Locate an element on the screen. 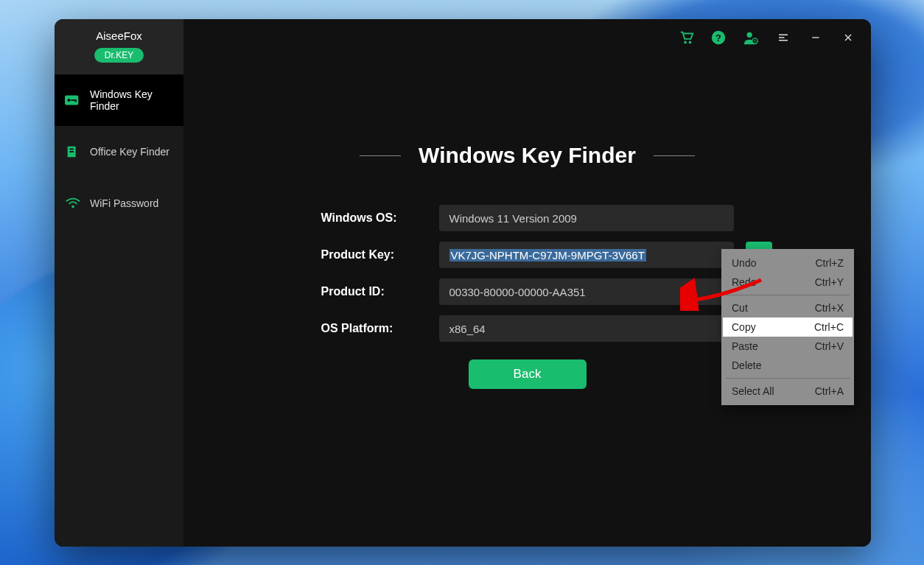  row-product-id: Product ID: 00330-80000-00000-AA351 is located at coordinates (528, 292).